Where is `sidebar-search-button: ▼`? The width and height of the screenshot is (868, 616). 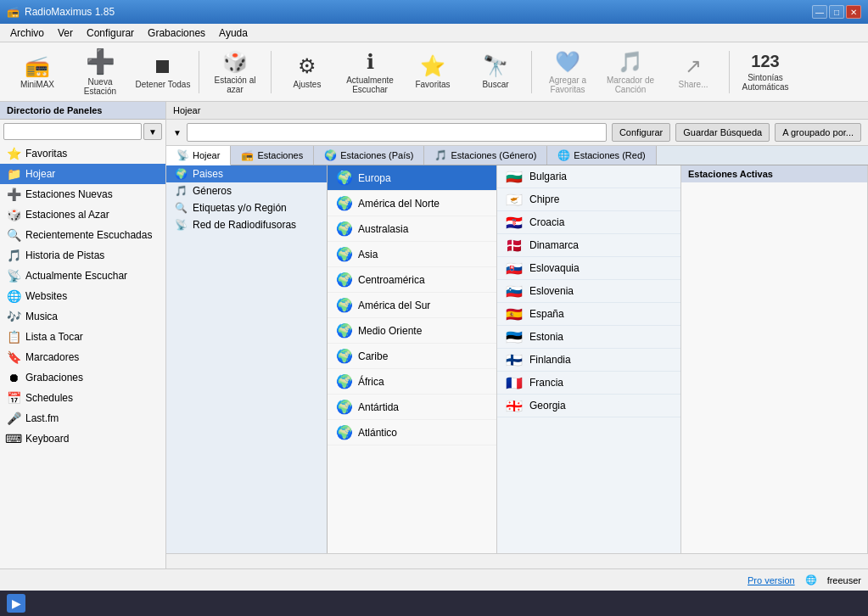
sidebar-search-button: ▼ is located at coordinates (153, 132).